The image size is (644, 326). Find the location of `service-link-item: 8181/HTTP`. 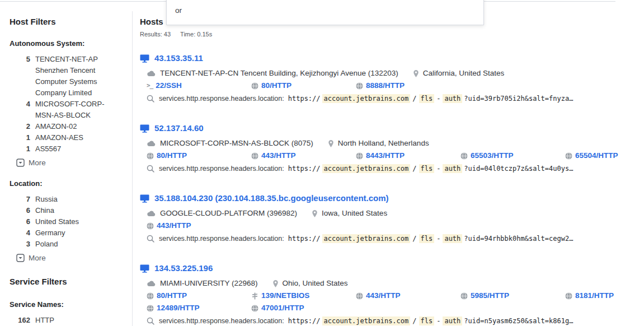

service-link-item: 8181/HTTP is located at coordinates (604, 296).